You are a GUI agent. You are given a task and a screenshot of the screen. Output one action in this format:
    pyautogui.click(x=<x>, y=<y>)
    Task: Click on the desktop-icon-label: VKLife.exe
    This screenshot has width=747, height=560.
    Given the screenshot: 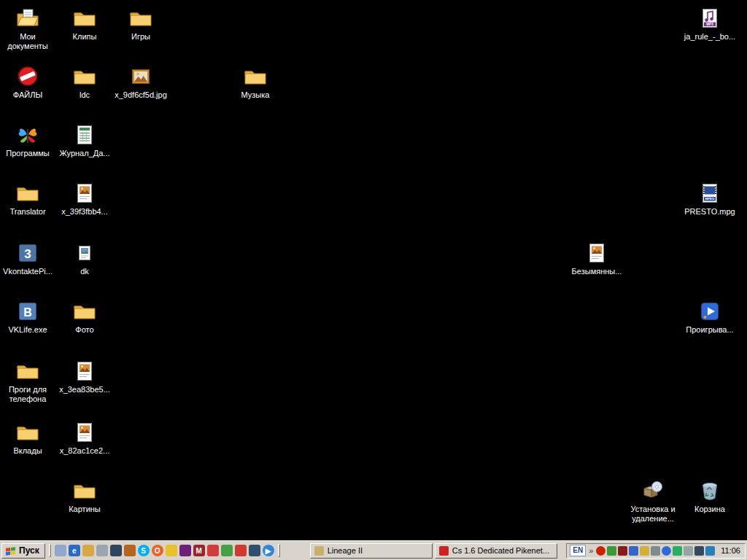 What is the action you would take?
    pyautogui.click(x=28, y=330)
    